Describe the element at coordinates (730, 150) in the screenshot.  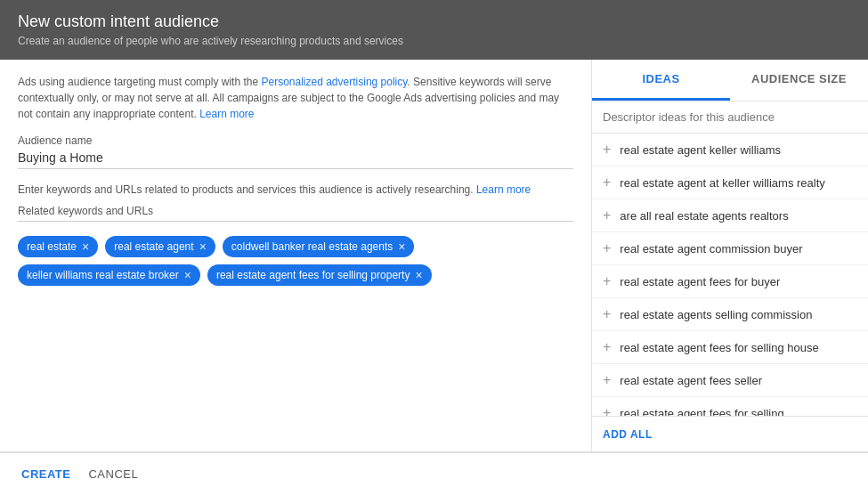
I see `idea-item: +real estate agent keller williams` at that location.